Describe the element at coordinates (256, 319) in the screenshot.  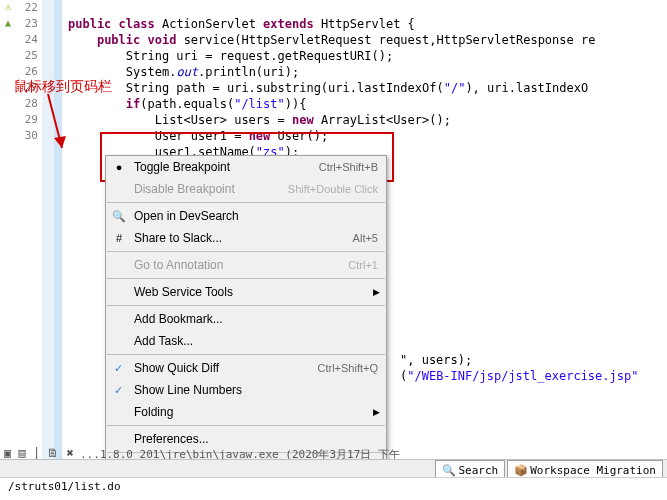
I see `menu-item-label: Add Bookmark...` at that location.